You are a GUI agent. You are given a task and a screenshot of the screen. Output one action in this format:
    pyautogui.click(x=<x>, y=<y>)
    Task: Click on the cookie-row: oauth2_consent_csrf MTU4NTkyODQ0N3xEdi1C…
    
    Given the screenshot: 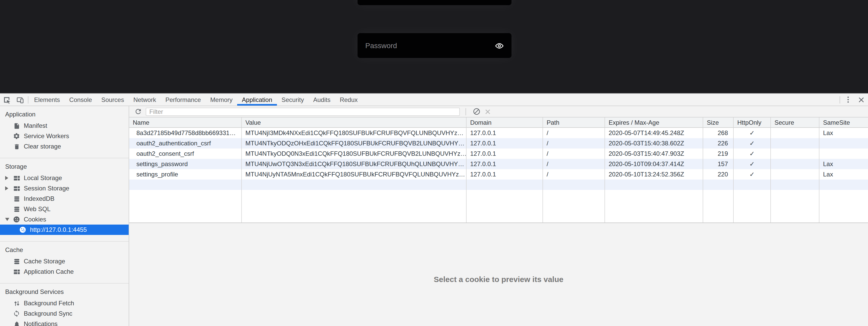 What is the action you would take?
    pyautogui.click(x=499, y=154)
    